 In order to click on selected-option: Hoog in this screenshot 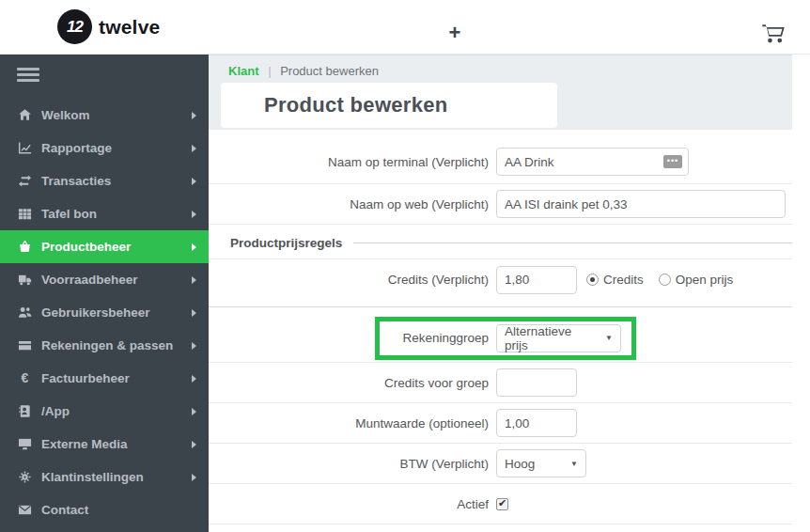, I will do `click(520, 464)`.